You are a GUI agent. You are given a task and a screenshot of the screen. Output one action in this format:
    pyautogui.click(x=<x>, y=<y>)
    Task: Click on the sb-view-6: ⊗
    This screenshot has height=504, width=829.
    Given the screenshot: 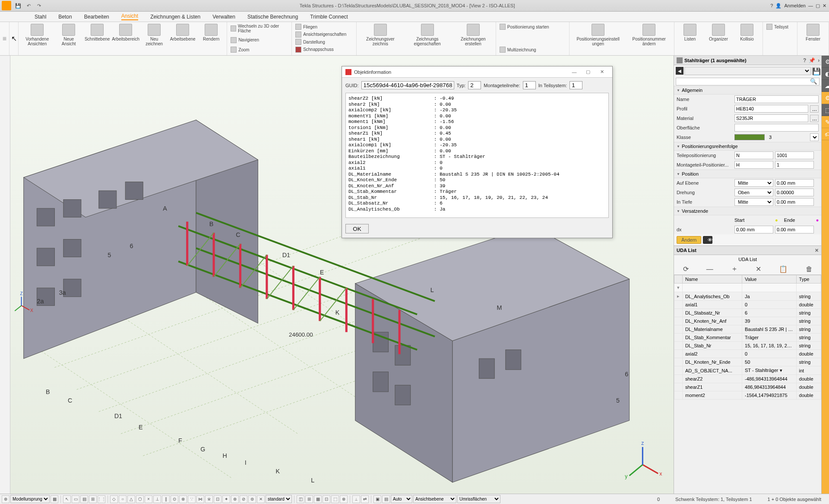 What is the action you would take?
    pyautogui.click(x=344, y=499)
    